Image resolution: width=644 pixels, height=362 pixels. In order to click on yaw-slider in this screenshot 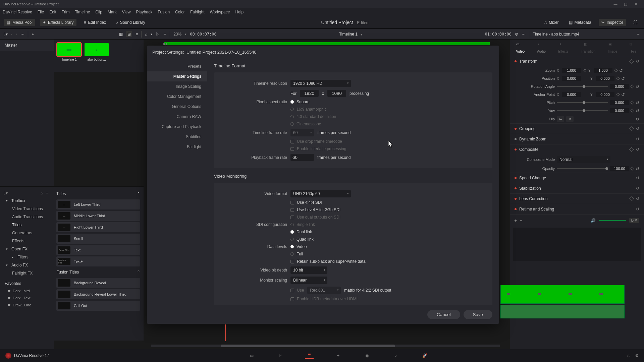, I will do `click(582, 111)`.